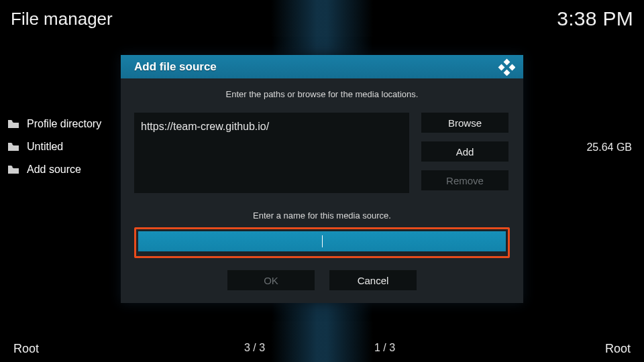  I want to click on footer-count-right: 1 / 3, so click(385, 348).